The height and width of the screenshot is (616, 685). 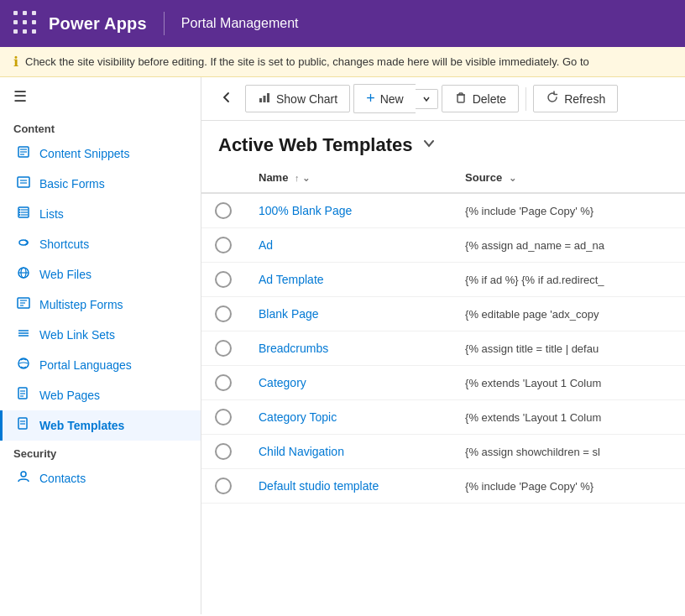 What do you see at coordinates (348, 452) in the screenshot?
I see `row-name-cell: Child Navigation` at bounding box center [348, 452].